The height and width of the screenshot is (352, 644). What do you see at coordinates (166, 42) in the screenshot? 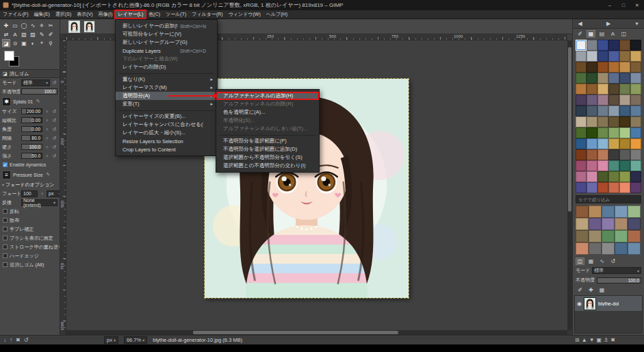
I see `layer-menu-item: 新しいレイヤーグループ(G)` at bounding box center [166, 42].